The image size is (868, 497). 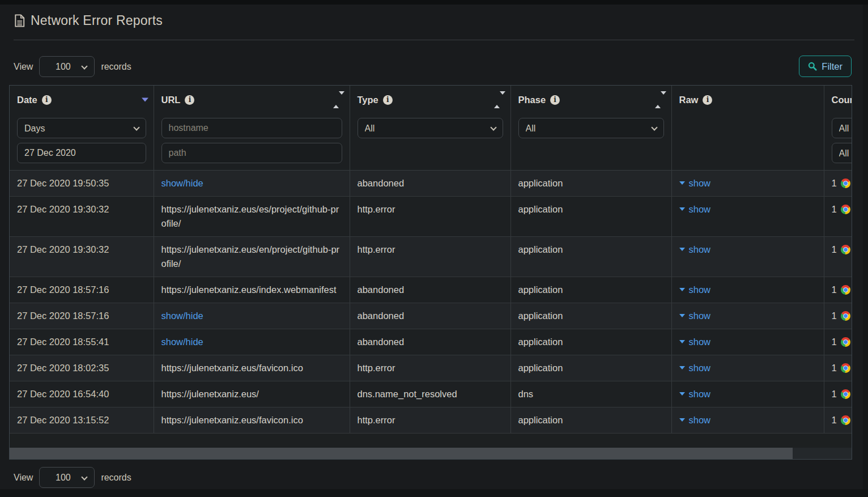 I want to click on filter-button: Filter, so click(x=825, y=66).